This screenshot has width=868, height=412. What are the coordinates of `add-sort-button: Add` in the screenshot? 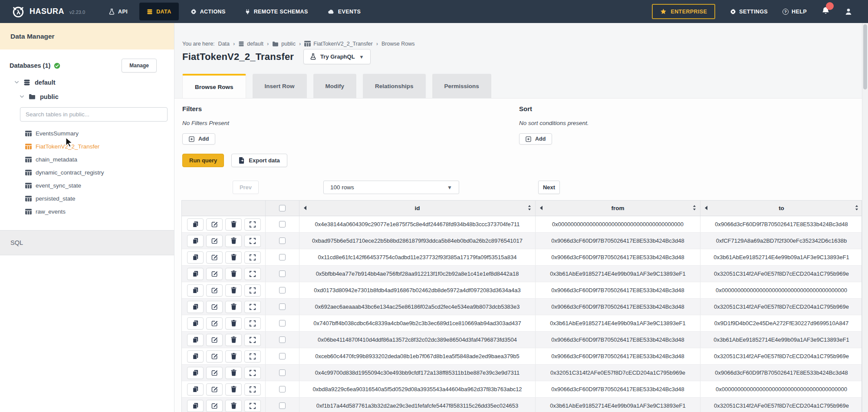 It's located at (536, 139).